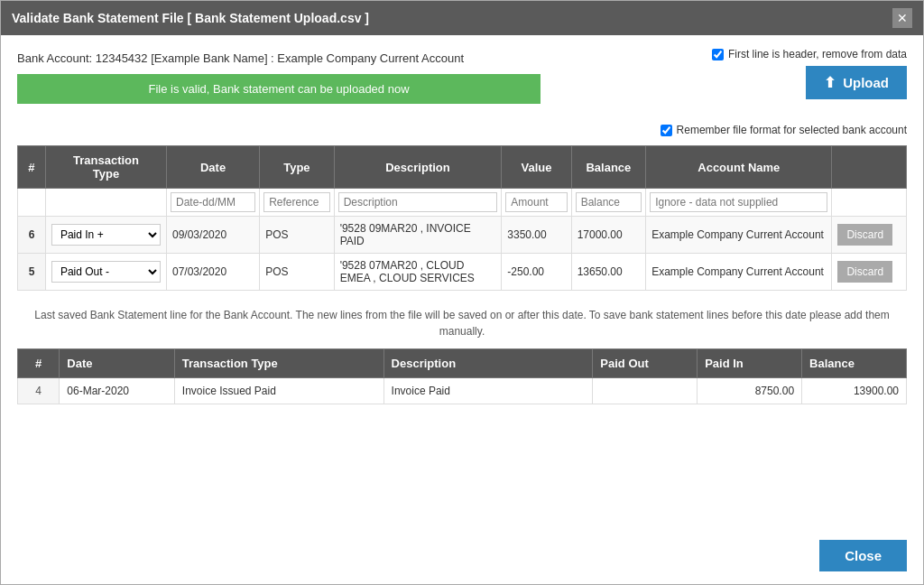 Image resolution: width=924 pixels, height=585 pixels. Describe the element at coordinates (856, 83) in the screenshot. I see `upload-button: ⬆ Upload` at that location.